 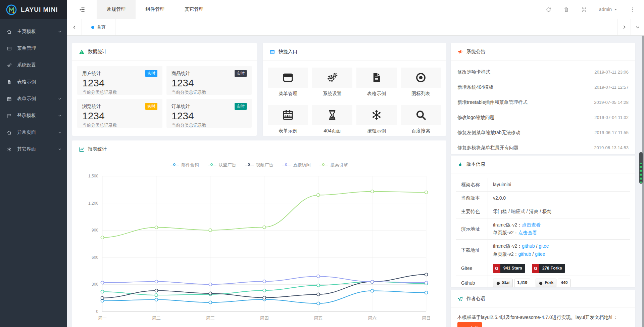 I want to click on fire-icon, so click(x=460, y=165).